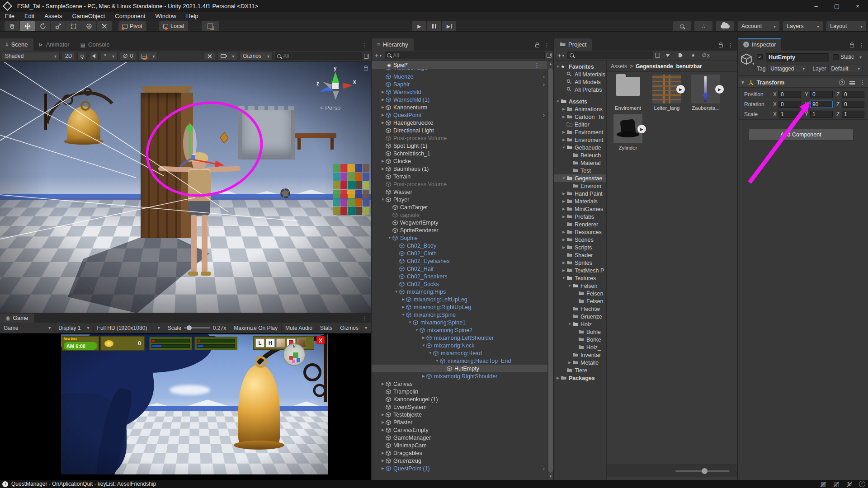 This screenshot has width=868, height=488. I want to click on tab-hierarchy: ≡Hierarchy, so click(392, 44).